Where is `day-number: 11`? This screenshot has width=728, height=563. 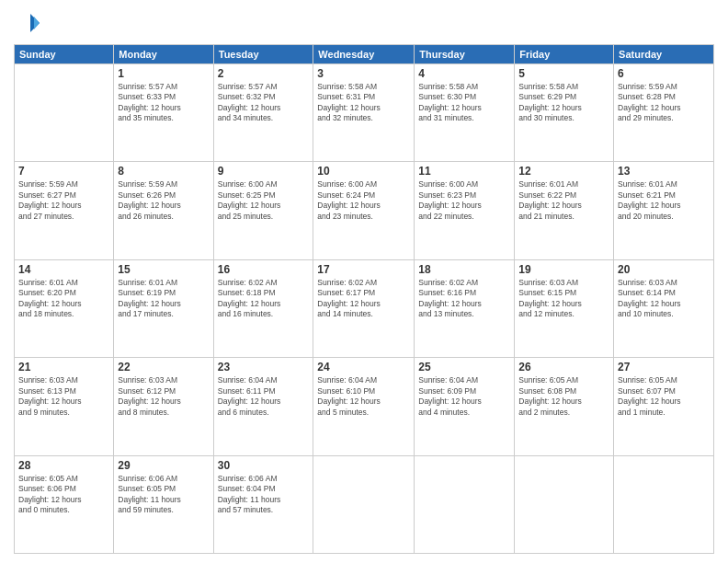 day-number: 11 is located at coordinates (464, 171).